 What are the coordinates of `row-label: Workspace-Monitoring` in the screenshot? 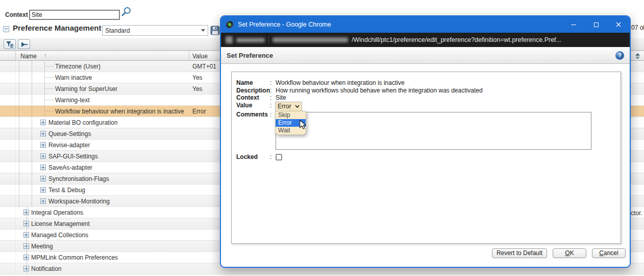 It's located at (79, 201).